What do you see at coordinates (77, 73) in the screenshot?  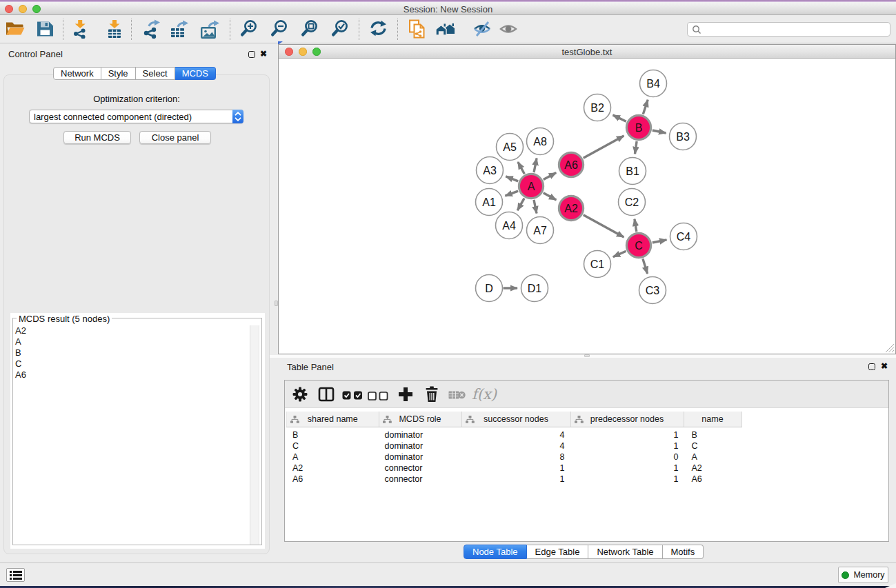 I see `tab-network: Network` at bounding box center [77, 73].